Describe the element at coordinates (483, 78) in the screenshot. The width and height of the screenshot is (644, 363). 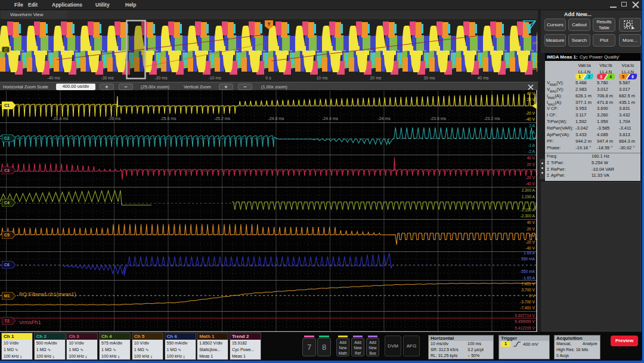
I see `svg-text: 40 ms` at that location.